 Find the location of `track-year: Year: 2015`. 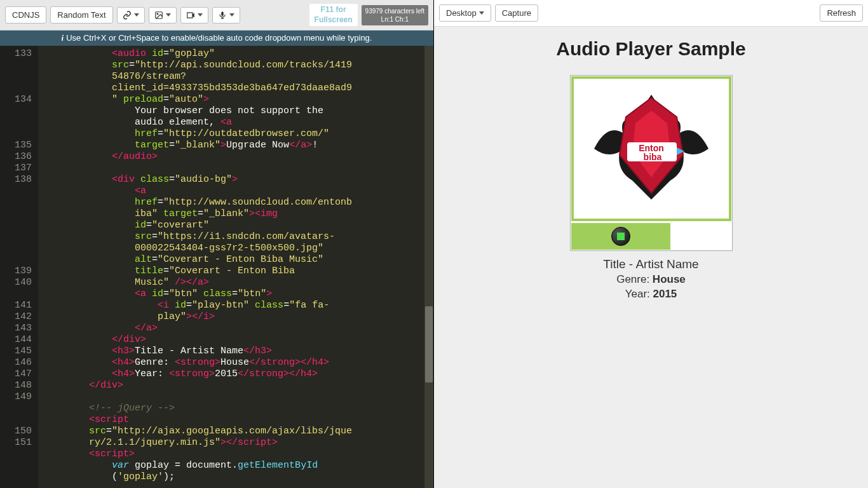

track-year: Year: 2015 is located at coordinates (651, 294).